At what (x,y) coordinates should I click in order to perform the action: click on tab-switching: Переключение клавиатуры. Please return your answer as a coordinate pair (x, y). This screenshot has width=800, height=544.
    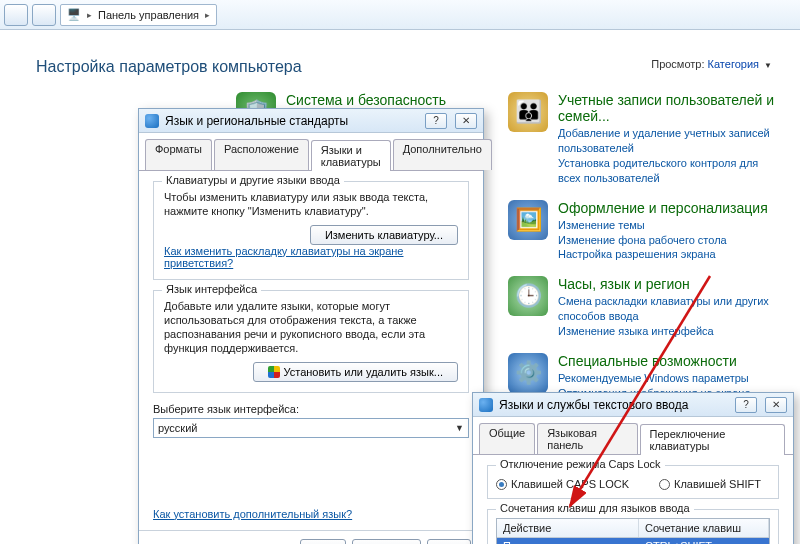
    Looking at the image, I should click on (712, 440).